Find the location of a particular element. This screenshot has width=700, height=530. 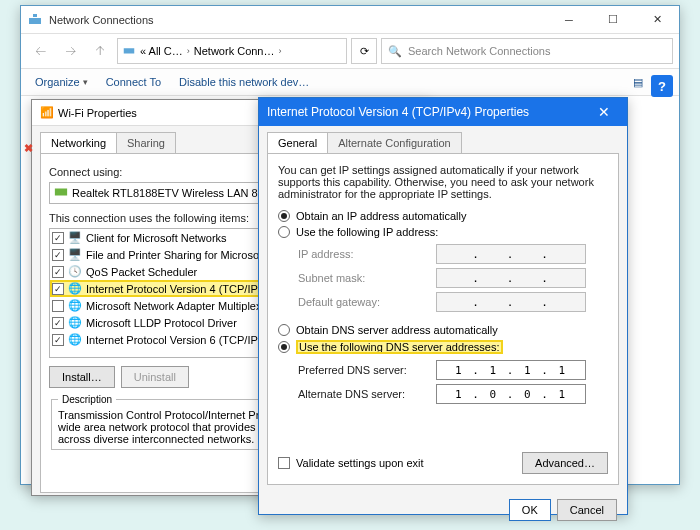

install-button: Install… is located at coordinates (82, 377).